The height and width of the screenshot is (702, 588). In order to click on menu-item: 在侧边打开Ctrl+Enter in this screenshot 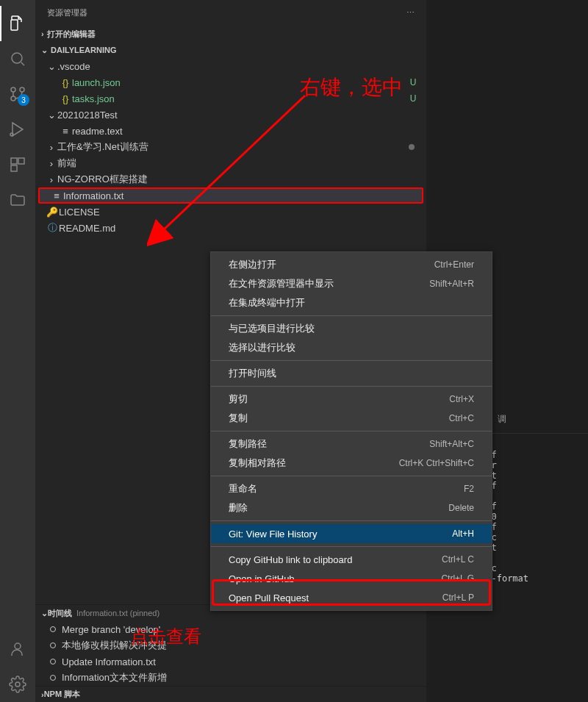, I will do `click(351, 265)`.